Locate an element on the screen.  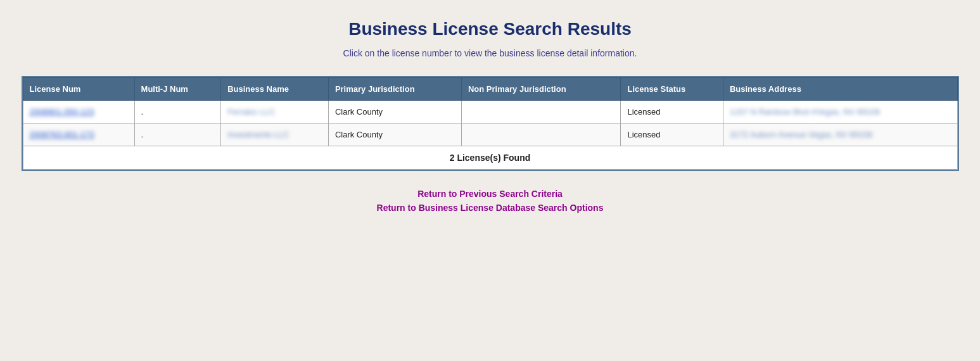
col-license-status: License Status is located at coordinates (671, 89).